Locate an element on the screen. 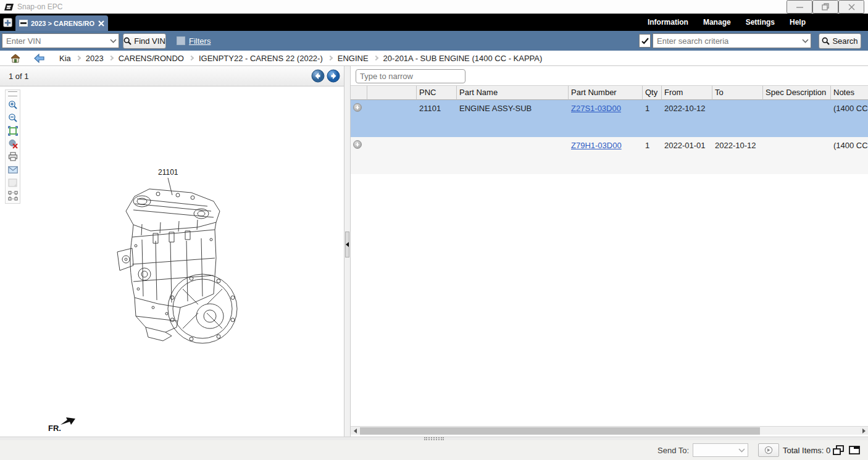  col-part-number: Part Number is located at coordinates (606, 93).